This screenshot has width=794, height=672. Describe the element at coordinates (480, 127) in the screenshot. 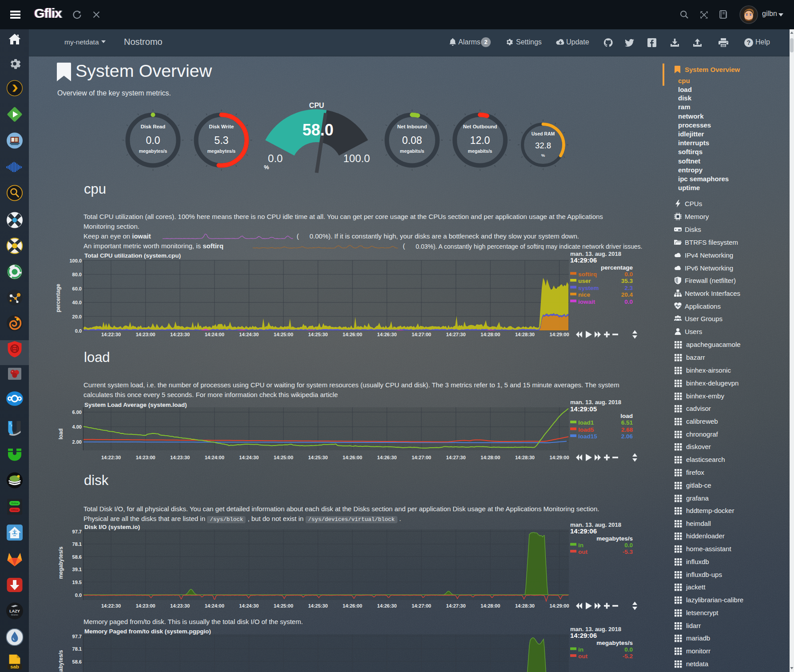

I see `svg-text: Net Outbound` at that location.